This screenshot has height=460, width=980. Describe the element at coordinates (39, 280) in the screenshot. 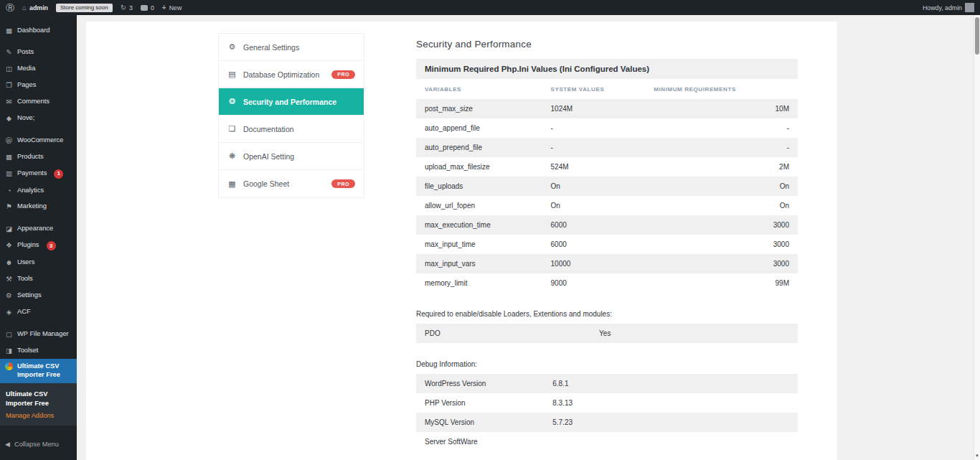

I see `sidebar-item-tools: ⚒Tools` at that location.